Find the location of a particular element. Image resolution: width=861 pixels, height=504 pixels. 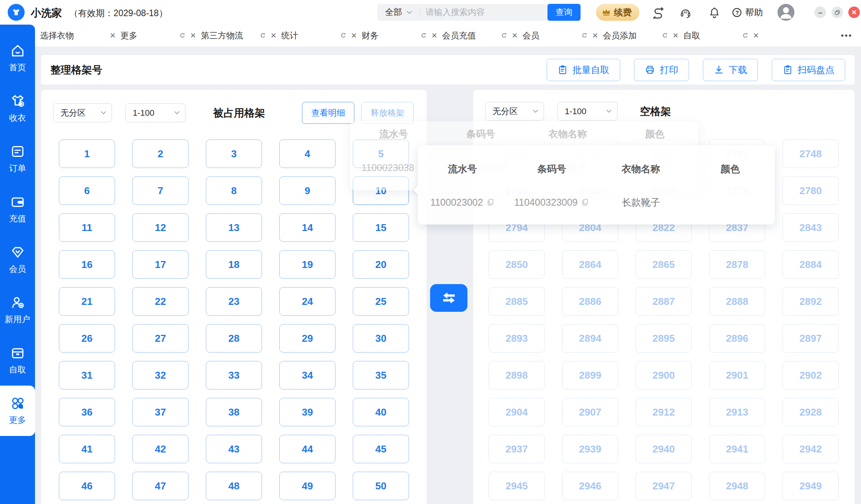

shelf-cell-34: 34 is located at coordinates (307, 375).